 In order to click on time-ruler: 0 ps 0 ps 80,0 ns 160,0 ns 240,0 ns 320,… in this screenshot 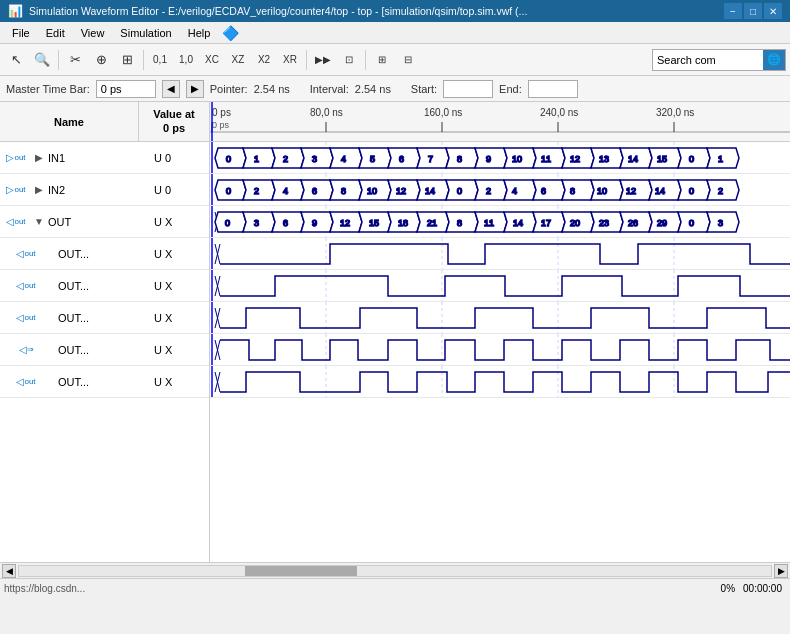, I will do `click(500, 122)`.